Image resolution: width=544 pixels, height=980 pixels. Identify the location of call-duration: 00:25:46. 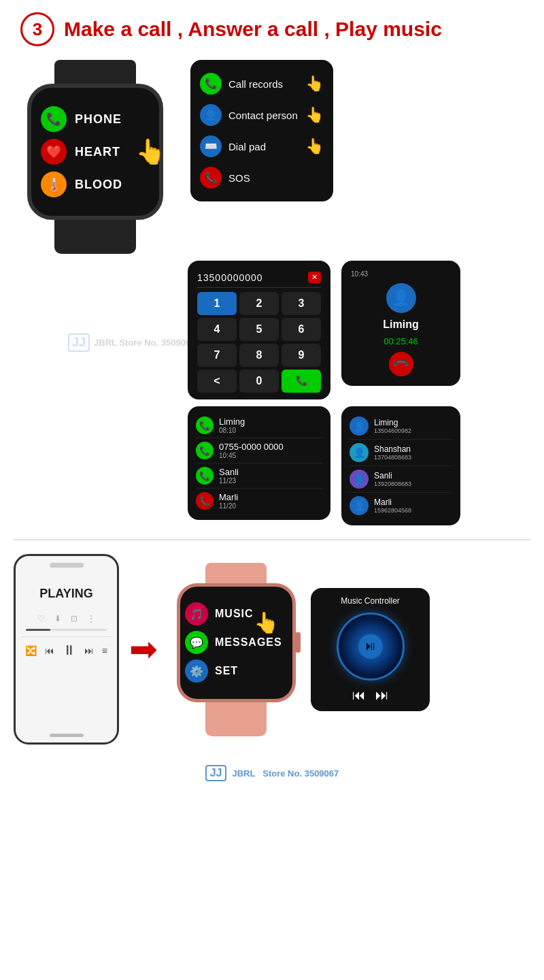
(401, 342).